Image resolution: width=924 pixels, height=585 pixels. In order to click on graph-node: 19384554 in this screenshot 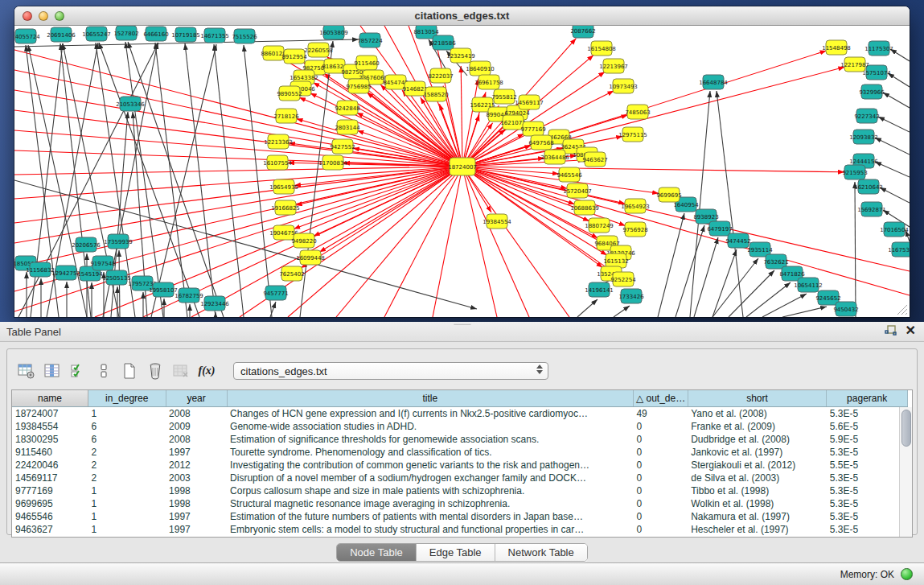, I will do `click(497, 221)`.